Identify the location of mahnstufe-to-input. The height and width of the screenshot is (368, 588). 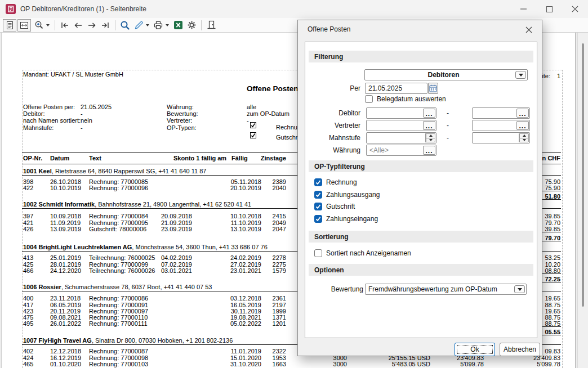
(501, 138).